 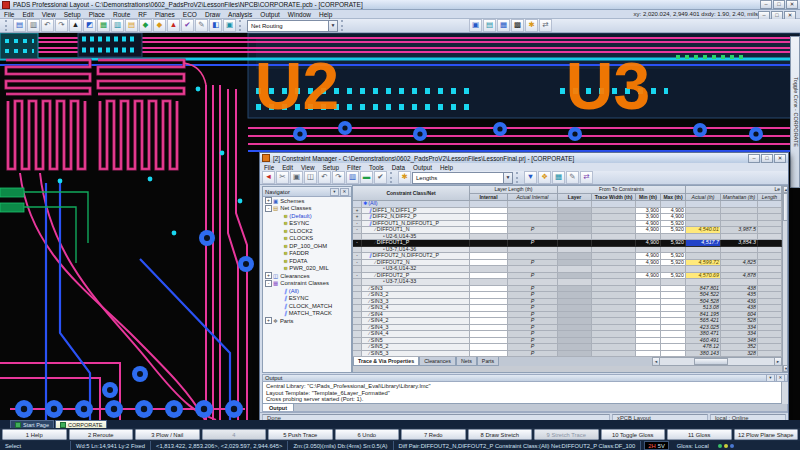 I want to click on tree-item: PWR_020_MIL, so click(x=307, y=269).